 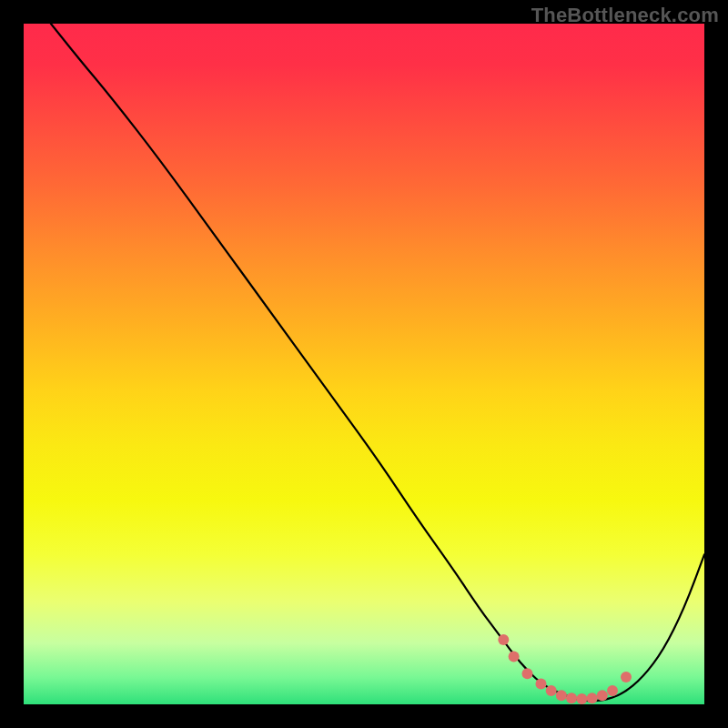 I want to click on optimal-range-dots, so click(x=564, y=670).